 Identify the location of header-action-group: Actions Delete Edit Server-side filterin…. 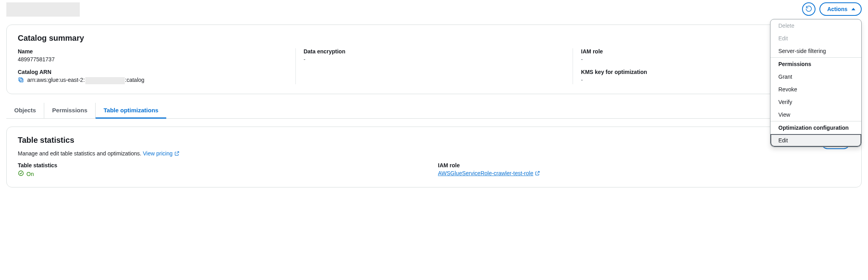
(832, 9).